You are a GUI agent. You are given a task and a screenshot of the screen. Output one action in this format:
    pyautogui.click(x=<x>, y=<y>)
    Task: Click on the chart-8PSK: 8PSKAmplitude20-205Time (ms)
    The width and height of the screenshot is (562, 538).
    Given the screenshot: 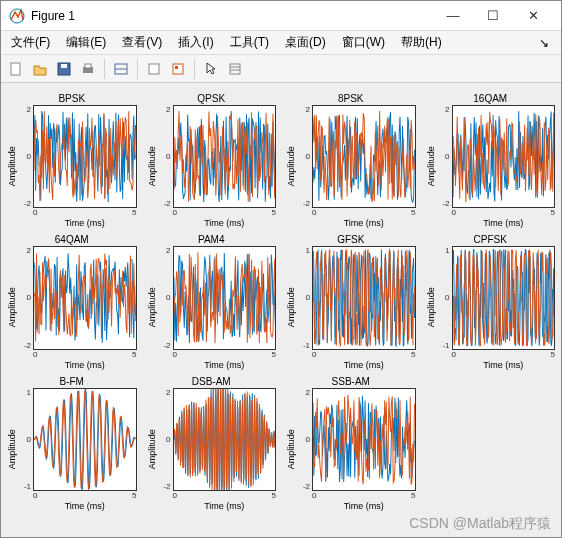 What is the action you would take?
    pyautogui.click(x=351, y=160)
    